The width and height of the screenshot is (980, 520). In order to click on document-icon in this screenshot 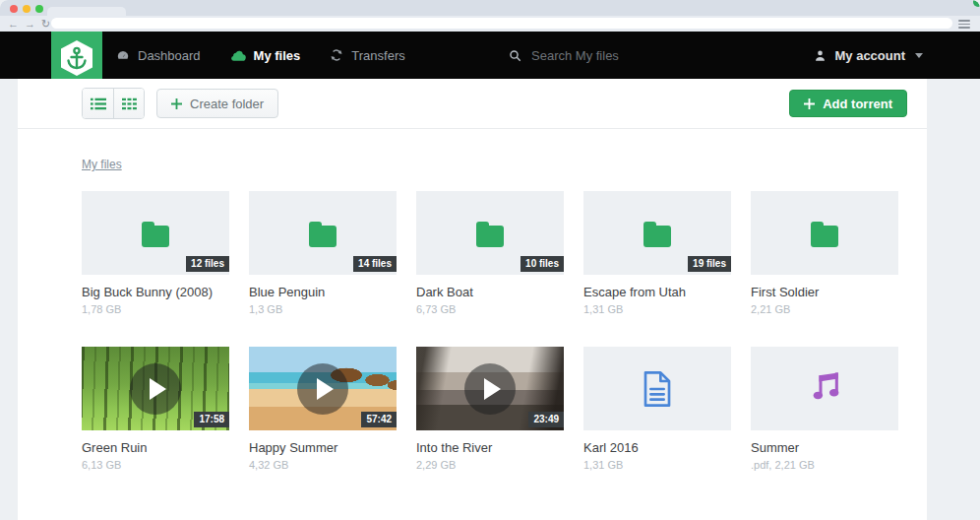, I will do `click(657, 389)`.